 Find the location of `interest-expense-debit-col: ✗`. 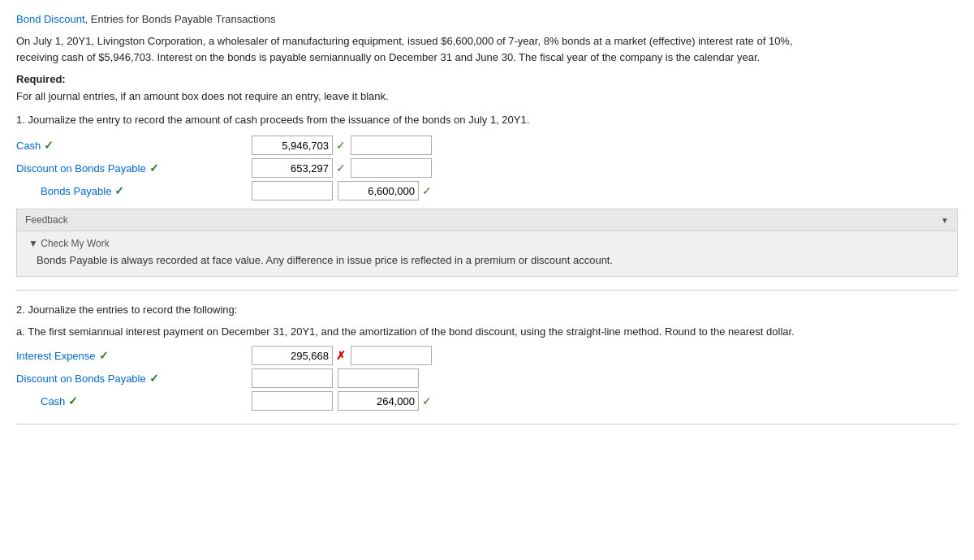

interest-expense-debit-col: ✗ is located at coordinates (299, 355).